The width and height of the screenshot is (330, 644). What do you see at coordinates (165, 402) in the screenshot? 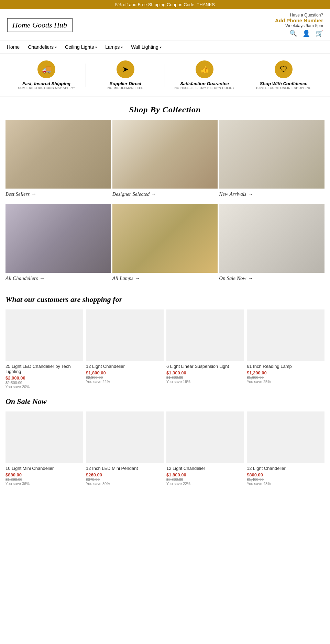
I see `on-sale-section-title: On Sale Now` at bounding box center [165, 402].